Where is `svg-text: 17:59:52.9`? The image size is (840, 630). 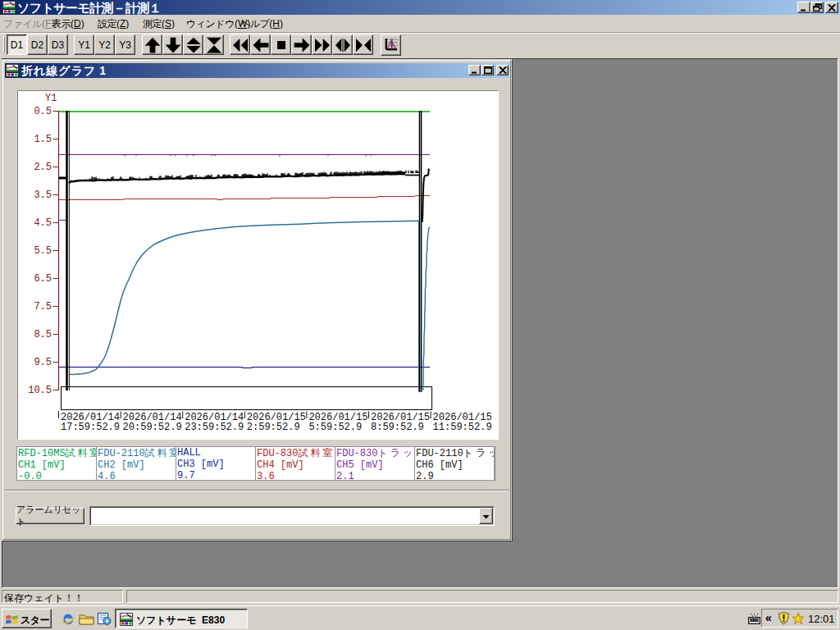
svg-text: 17:59:52.9 is located at coordinates (90, 427).